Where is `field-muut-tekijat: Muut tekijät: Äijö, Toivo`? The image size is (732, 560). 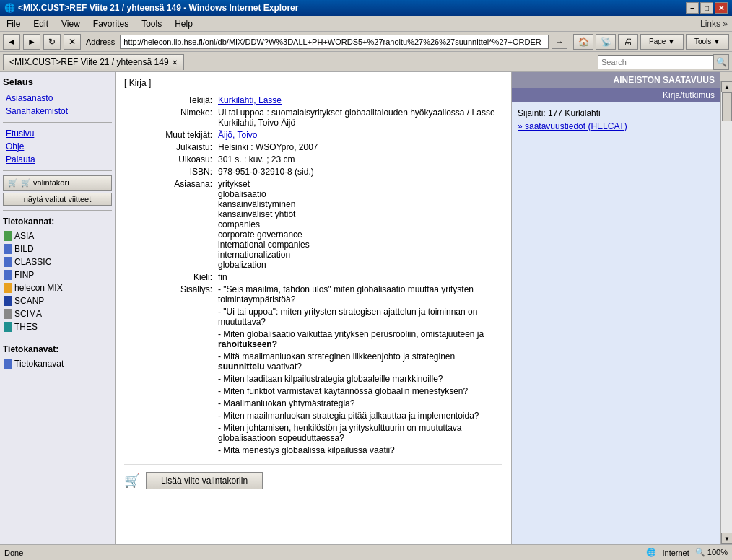 field-muut-tekijat: Muut tekijät: Äijö, Toivo is located at coordinates (313, 135).